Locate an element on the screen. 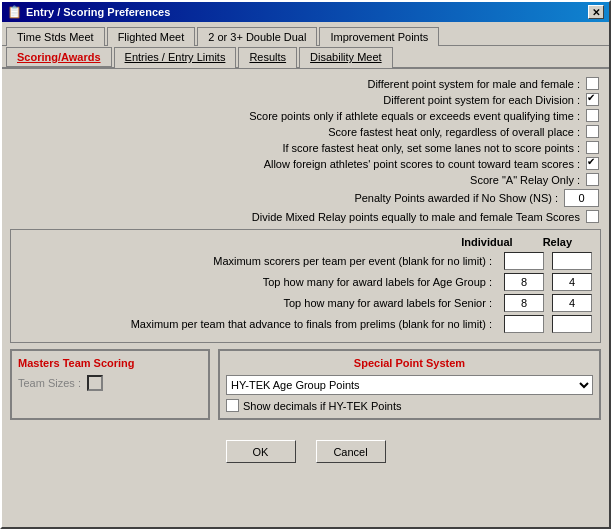 The width and height of the screenshot is (611, 529). title-bar-text: 📋 Entry / Scoring Preferences is located at coordinates (88, 12).